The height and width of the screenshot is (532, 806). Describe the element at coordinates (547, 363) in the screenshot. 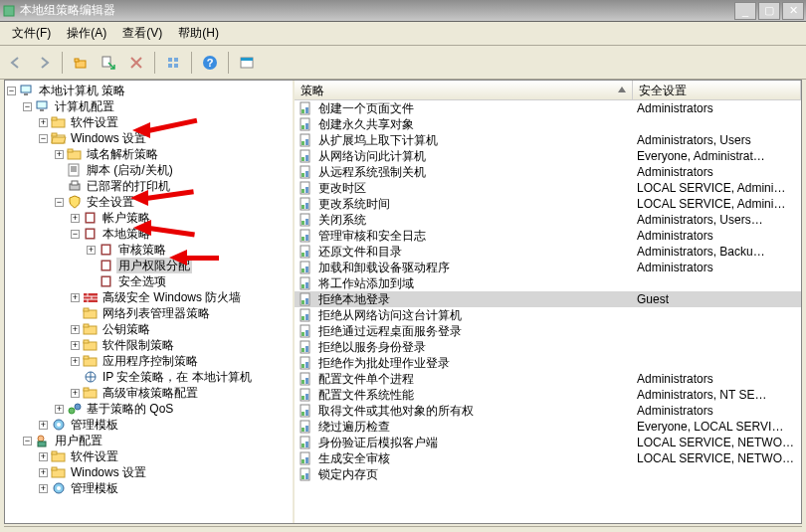

I see `list-row: 拒绝作为批处理作业登录` at that location.